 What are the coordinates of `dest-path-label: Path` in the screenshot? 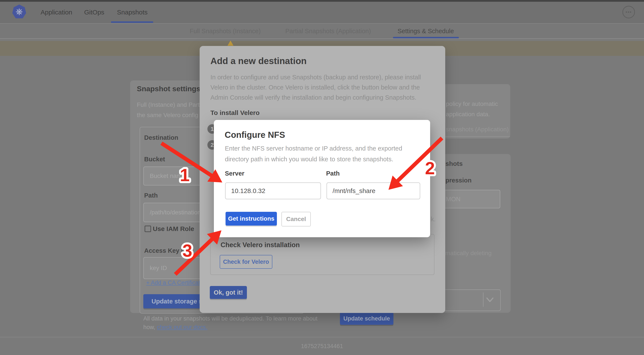 It's located at (151, 195).